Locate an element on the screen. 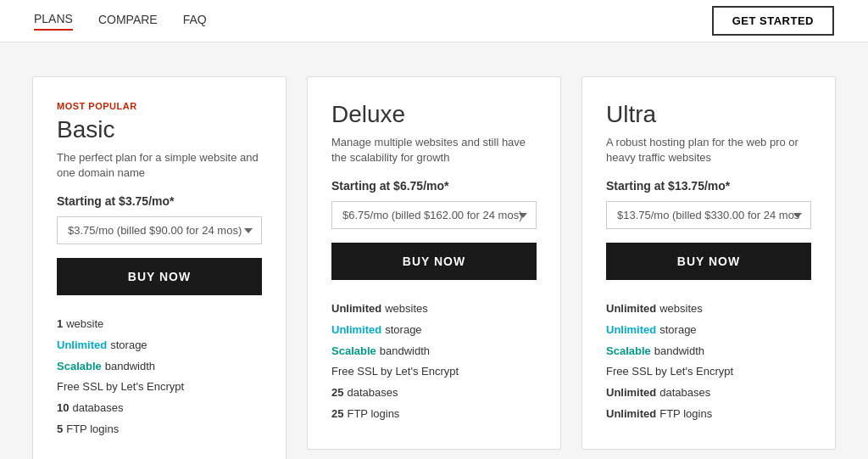  price-dropdown: $3.75/mo (billed $90.00 for 24 mos) is located at coordinates (159, 231).